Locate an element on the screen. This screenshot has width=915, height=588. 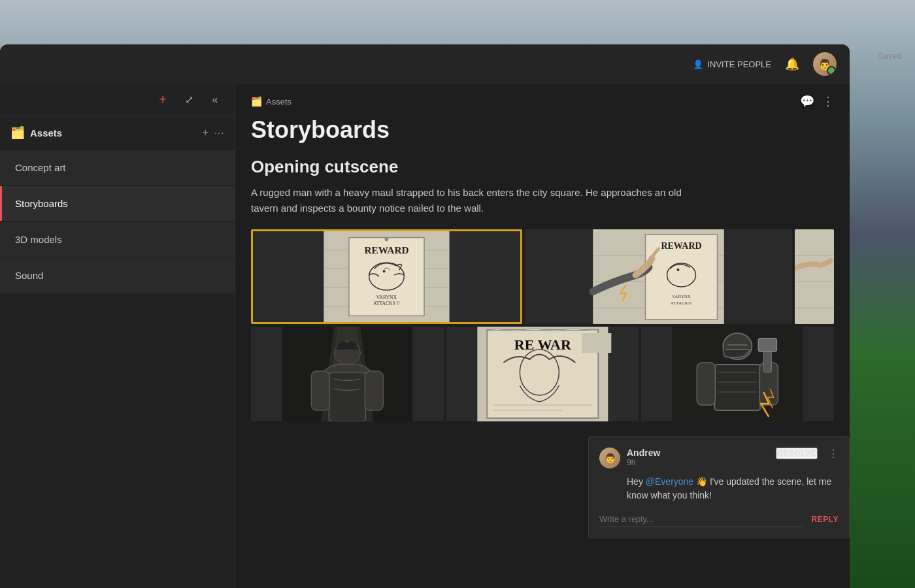
add-button: + is located at coordinates (163, 100).